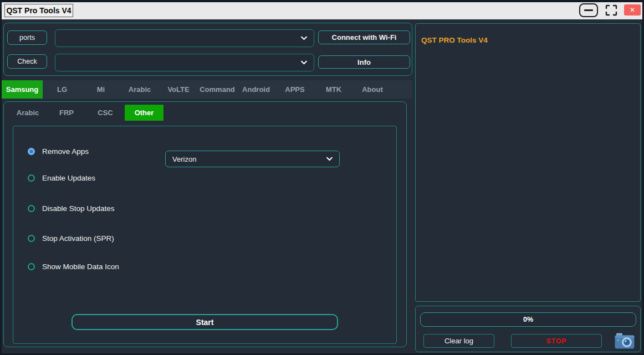 The width and height of the screenshot is (644, 355). What do you see at coordinates (27, 38) in the screenshot?
I see `ports-button: ports` at bounding box center [27, 38].